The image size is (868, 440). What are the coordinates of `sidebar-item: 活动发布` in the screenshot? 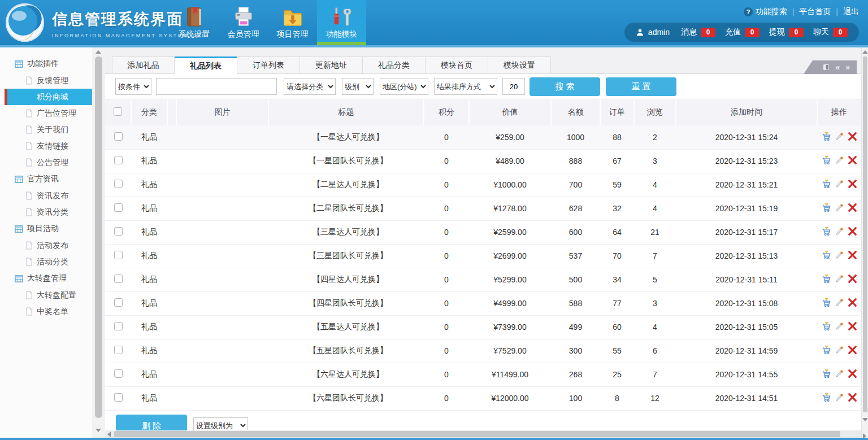 It's located at (49, 245).